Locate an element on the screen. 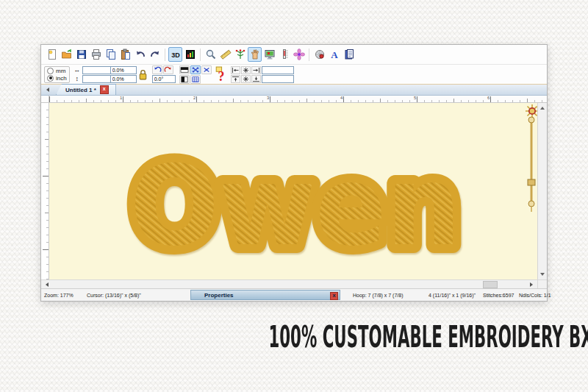 This screenshot has width=588, height=392. contrast-view-button is located at coordinates (184, 79).